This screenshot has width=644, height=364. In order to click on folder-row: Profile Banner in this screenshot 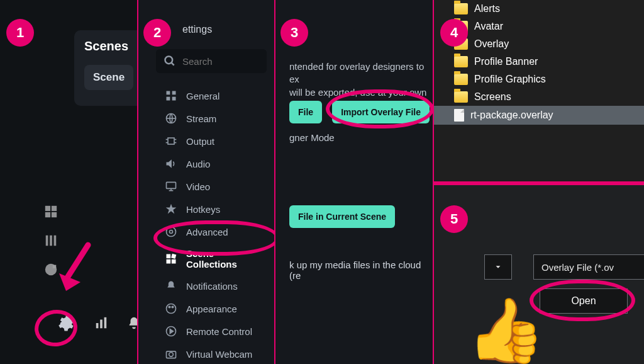, I will do `click(539, 62)`.